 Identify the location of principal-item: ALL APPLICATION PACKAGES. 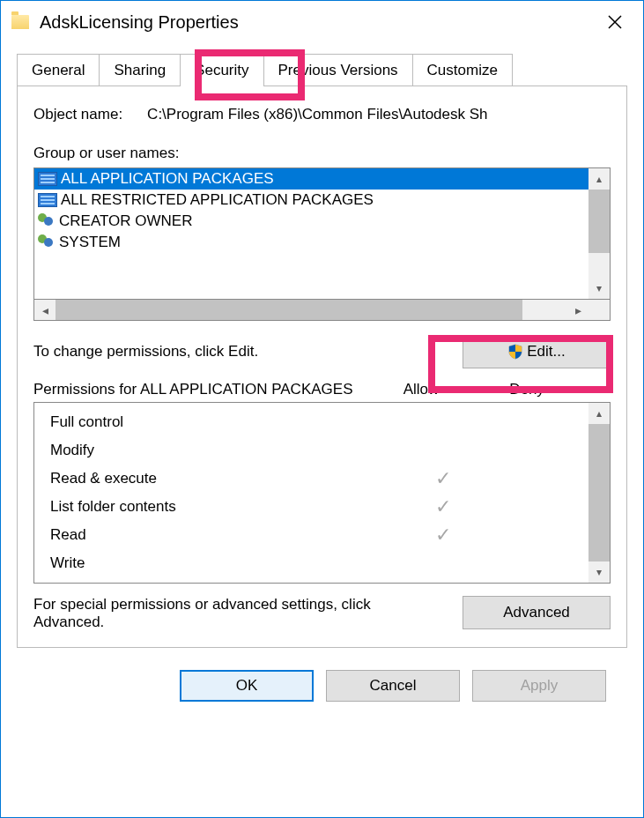
(312, 179).